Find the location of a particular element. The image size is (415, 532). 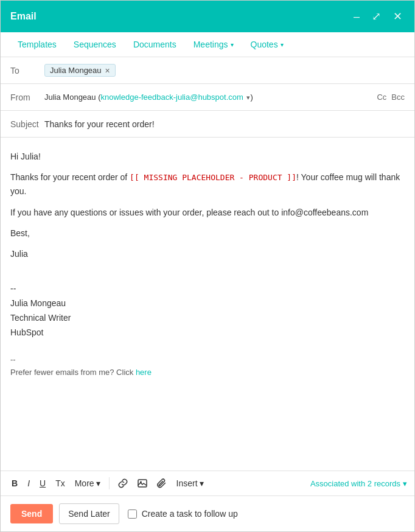

body-contact-line: If you have any questions or issues with… is located at coordinates (208, 212).